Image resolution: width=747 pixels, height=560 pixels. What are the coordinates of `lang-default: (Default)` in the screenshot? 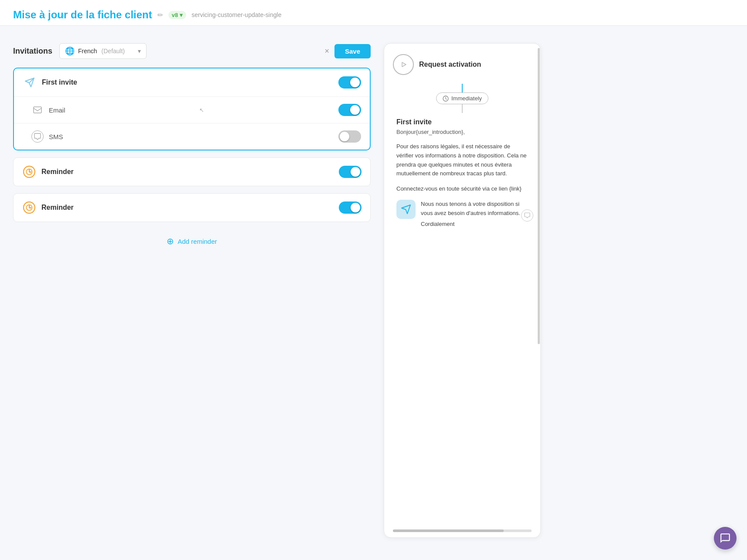 It's located at (113, 51).